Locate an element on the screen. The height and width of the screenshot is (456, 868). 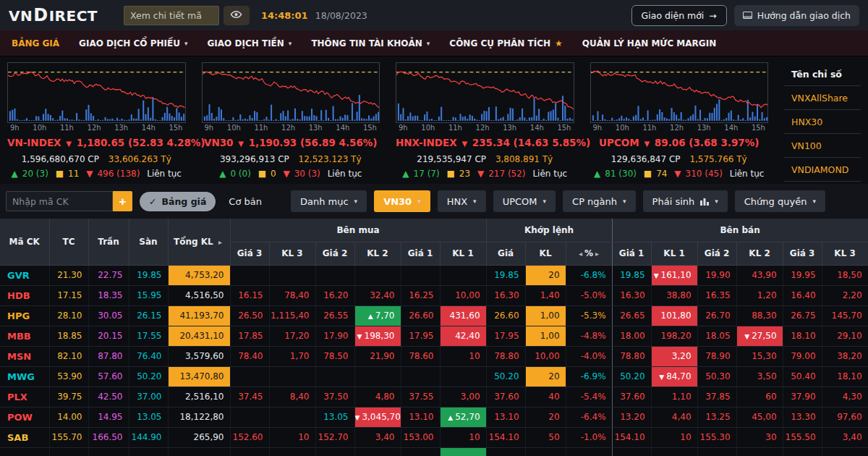
cell-sell-price-1: 26.65 is located at coordinates (631, 316).